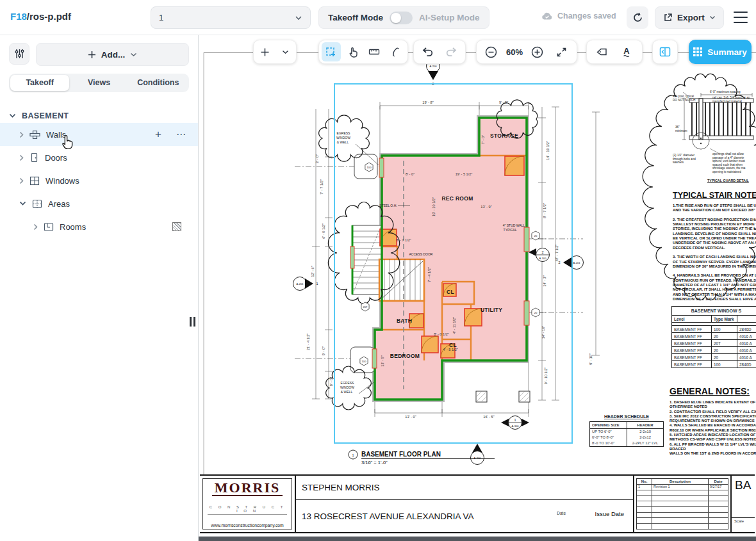  What do you see at coordinates (720, 52) in the screenshot?
I see `summary-button: Summary` at bounding box center [720, 52].